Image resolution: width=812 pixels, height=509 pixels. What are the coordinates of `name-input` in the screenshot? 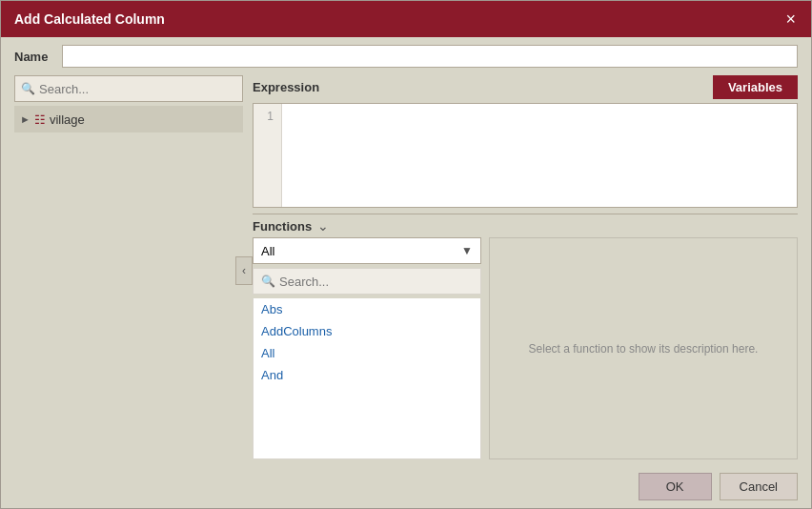 It's located at (430, 56).